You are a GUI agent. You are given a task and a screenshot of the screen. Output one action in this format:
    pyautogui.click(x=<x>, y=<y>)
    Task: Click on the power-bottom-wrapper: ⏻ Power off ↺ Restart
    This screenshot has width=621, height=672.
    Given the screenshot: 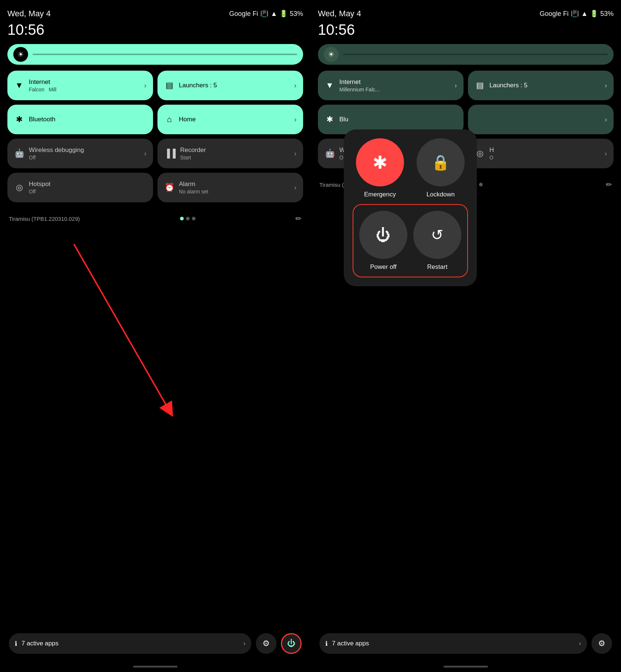 What is the action you would take?
    pyautogui.click(x=410, y=241)
    